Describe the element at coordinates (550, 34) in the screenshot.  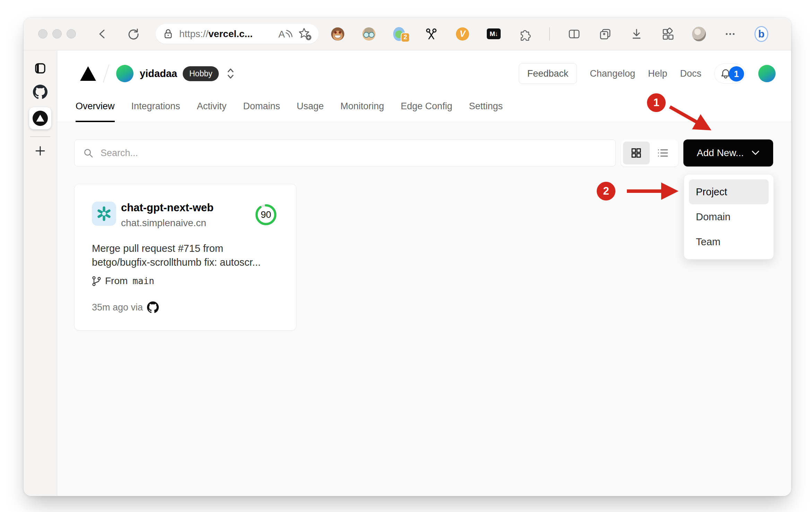
I see `toolbar-divider` at that location.